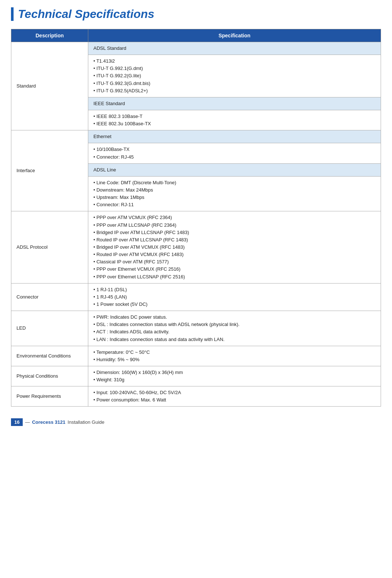 Image resolution: width=392 pixels, height=578 pixels. I want to click on description-cell: Connector, so click(50, 297).